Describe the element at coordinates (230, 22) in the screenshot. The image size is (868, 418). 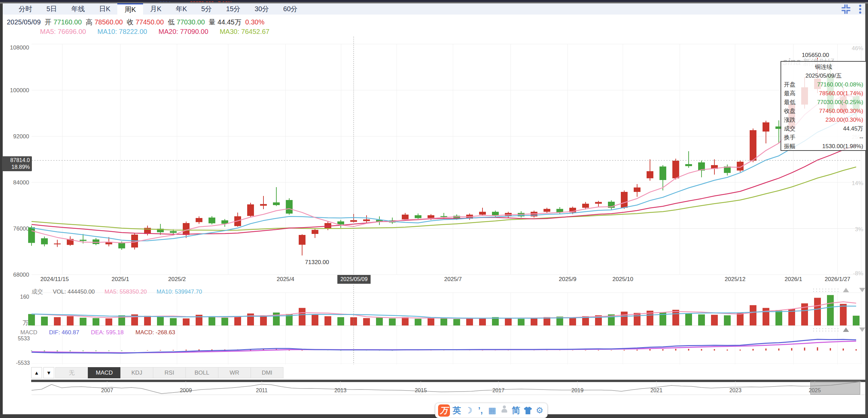
I see `info-volume: 44.45万` at that location.